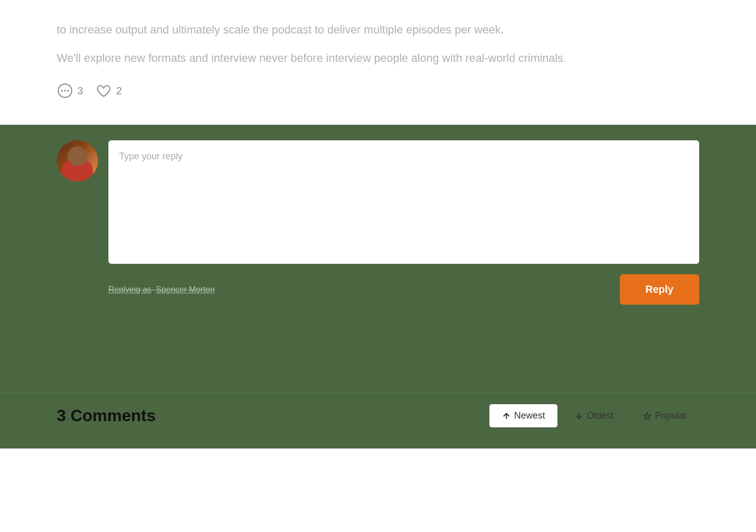  I want to click on reply-button: Reply, so click(660, 290).